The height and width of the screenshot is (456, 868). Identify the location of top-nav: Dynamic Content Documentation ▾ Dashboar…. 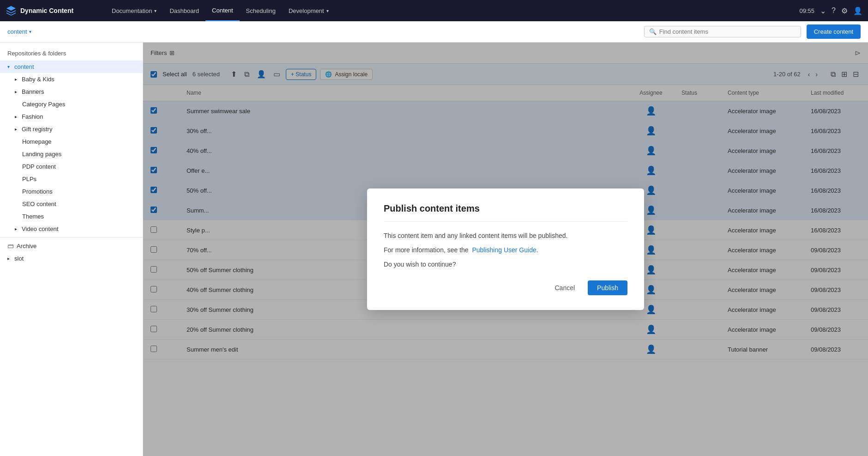
(434, 11).